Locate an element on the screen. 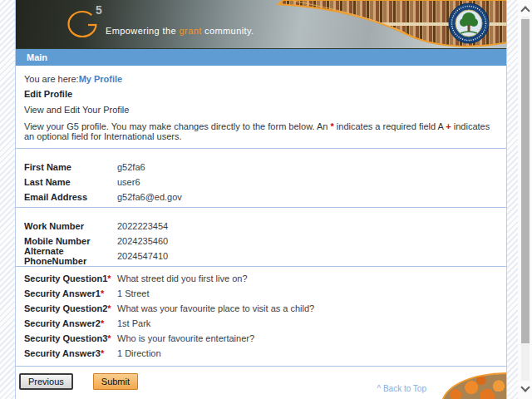 Image resolution: width=532 pixels, height=399 pixels. field-label: Work Number is located at coordinates (66, 226).